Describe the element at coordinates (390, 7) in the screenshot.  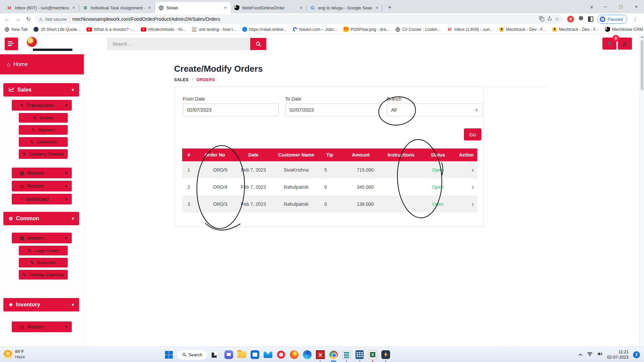
I see `new-tab-button: +` at that location.